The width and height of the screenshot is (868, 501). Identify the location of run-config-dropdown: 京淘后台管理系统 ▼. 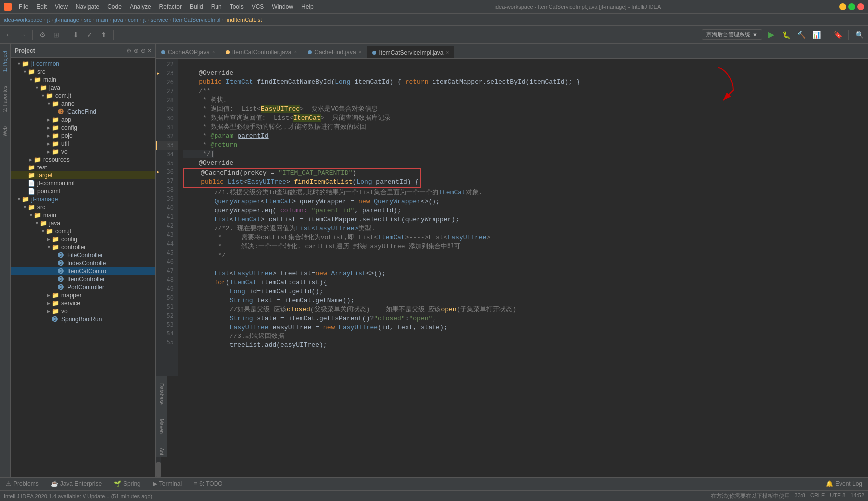
(732, 35).